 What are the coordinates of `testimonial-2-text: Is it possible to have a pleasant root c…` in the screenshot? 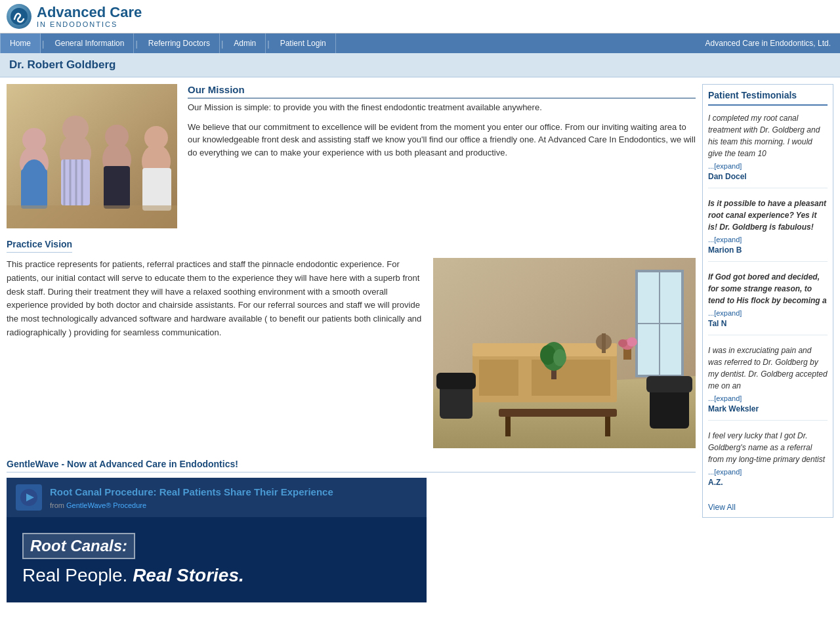 It's located at (768, 215).